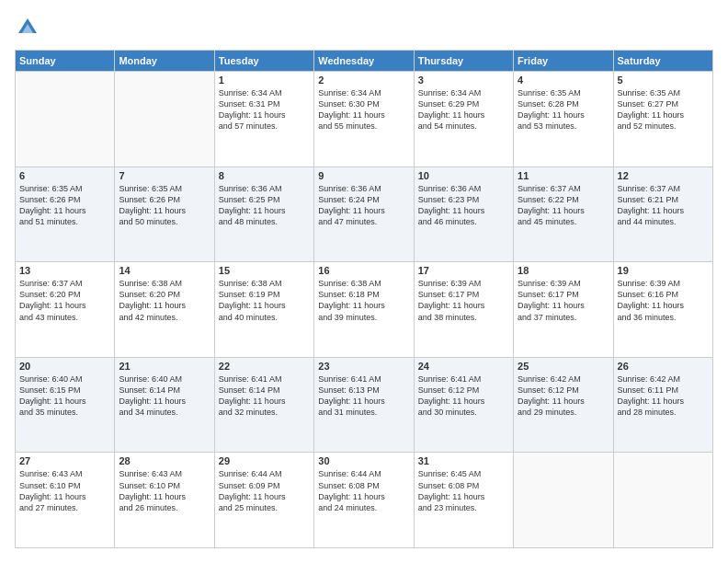  What do you see at coordinates (364, 28) in the screenshot?
I see `header` at bounding box center [364, 28].